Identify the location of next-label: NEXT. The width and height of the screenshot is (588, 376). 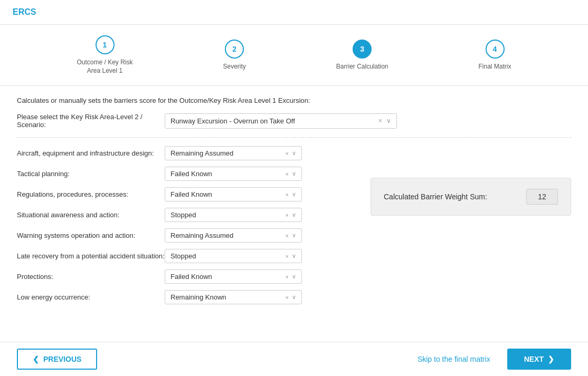
(534, 359).